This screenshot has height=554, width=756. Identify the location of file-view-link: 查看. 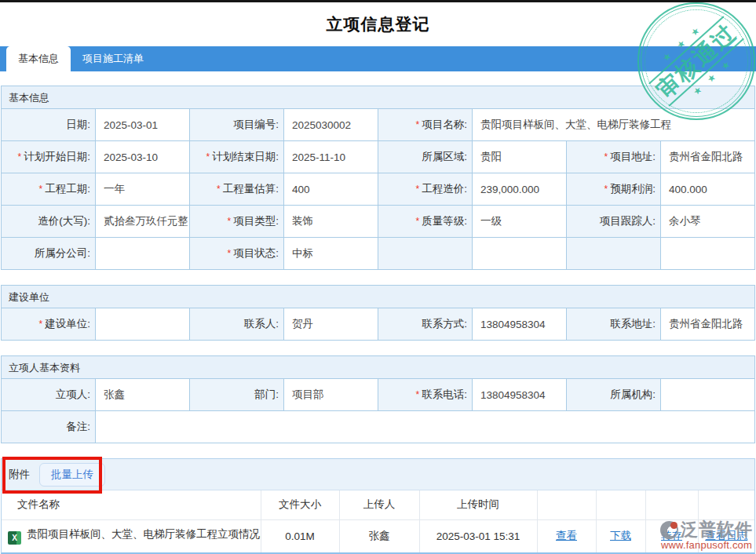
(567, 535).